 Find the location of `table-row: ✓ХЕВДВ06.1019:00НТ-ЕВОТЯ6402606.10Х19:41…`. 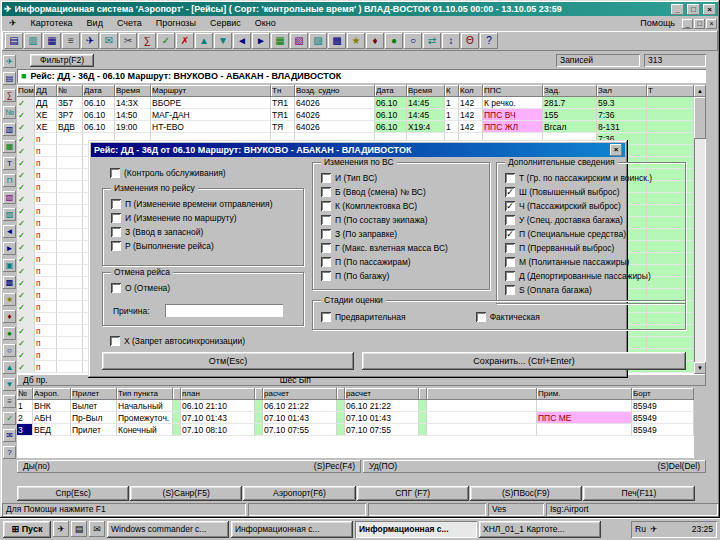

table-row: ✓ХЕВДВ06.1019:00НТ-ЕВОТЯ6402606.10Х19:41… is located at coordinates (356, 127).